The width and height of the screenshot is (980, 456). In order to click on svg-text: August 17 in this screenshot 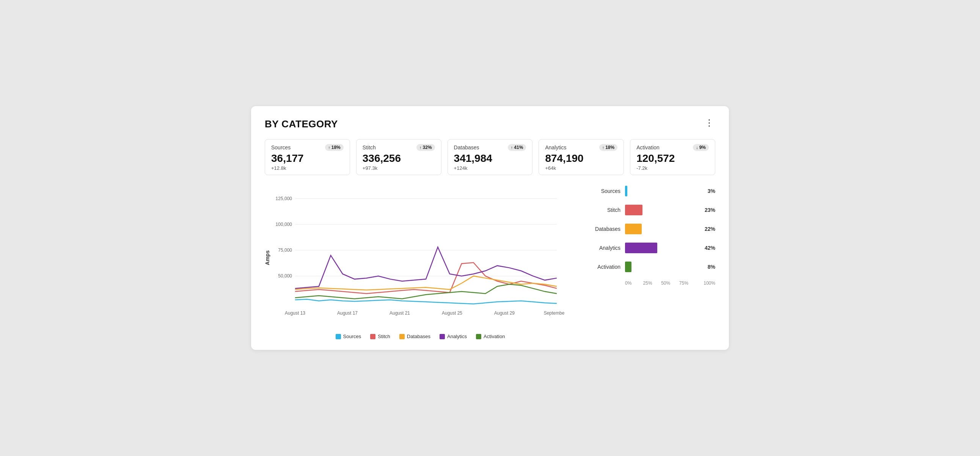, I will do `click(347, 313)`.